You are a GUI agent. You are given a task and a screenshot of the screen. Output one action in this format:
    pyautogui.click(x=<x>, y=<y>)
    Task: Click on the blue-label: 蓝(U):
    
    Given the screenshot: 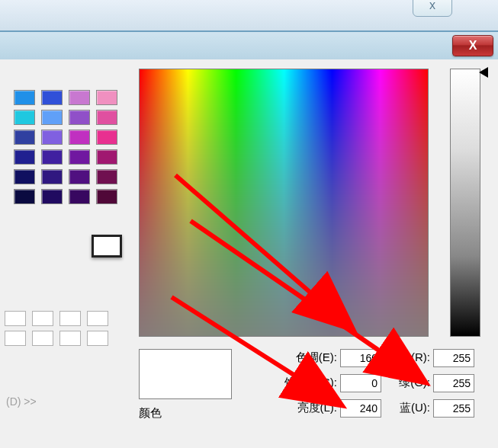 What is the action you would take?
    pyautogui.click(x=410, y=408)
    